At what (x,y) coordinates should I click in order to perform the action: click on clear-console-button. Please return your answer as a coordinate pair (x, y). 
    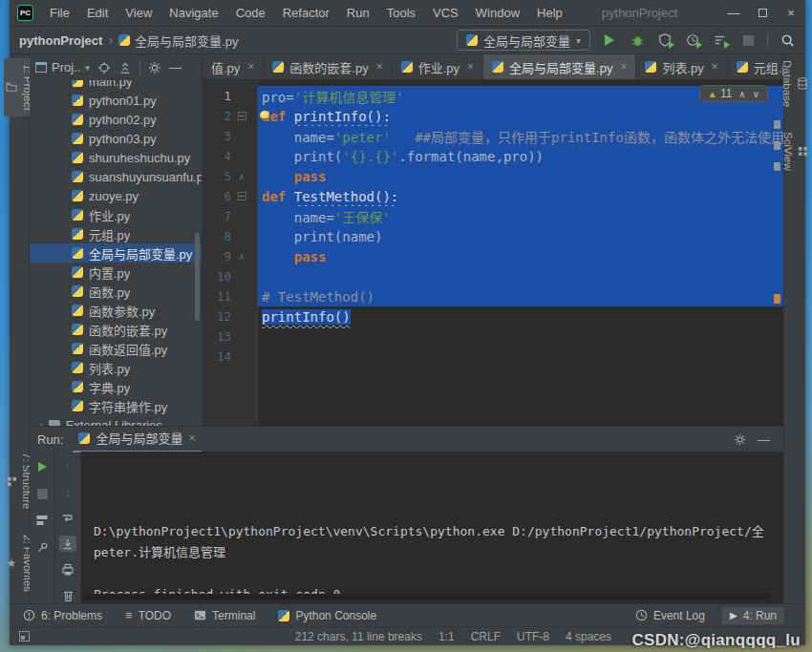
    Looking at the image, I should click on (68, 596).